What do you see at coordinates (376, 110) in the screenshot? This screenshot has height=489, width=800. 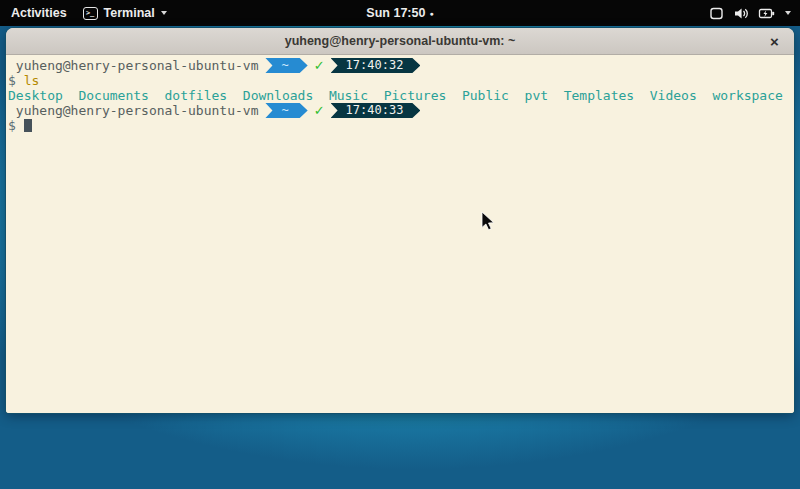 I see `prompt-time-badge: 17:40:33` at bounding box center [376, 110].